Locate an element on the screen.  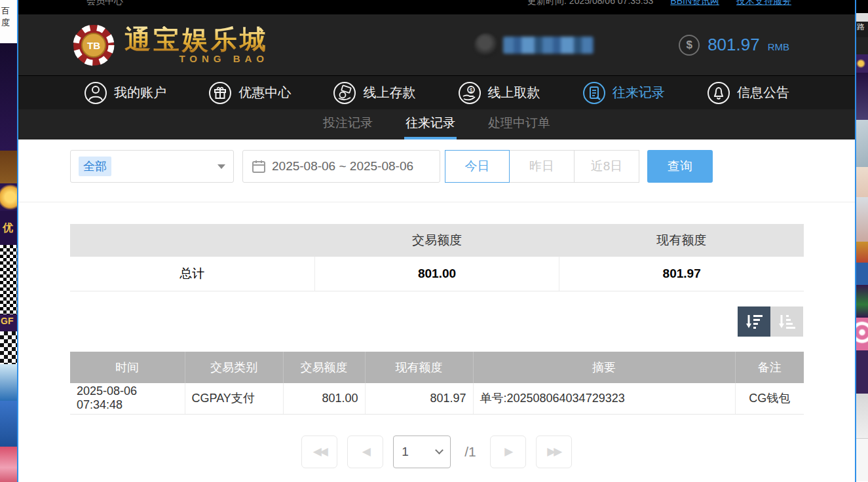
header-transaction-type: 交易类别 is located at coordinates (234, 367).